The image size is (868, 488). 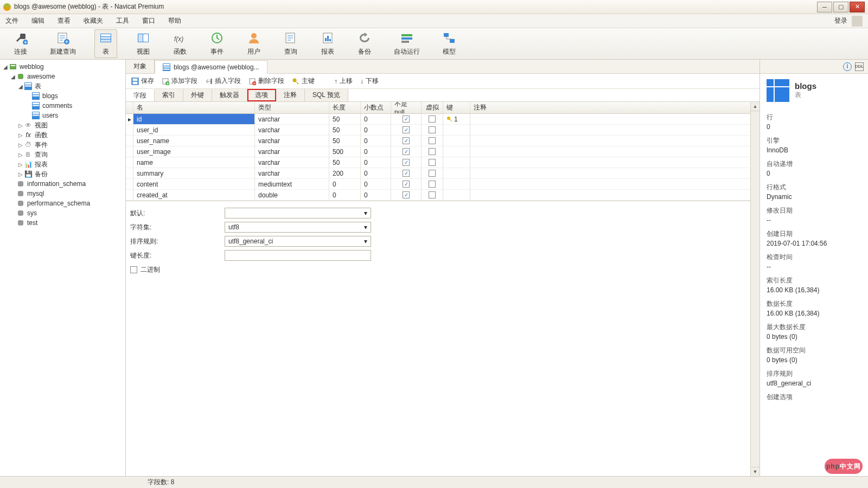 What do you see at coordinates (143, 81) in the screenshot?
I see `save-button: 保存` at bounding box center [143, 81].